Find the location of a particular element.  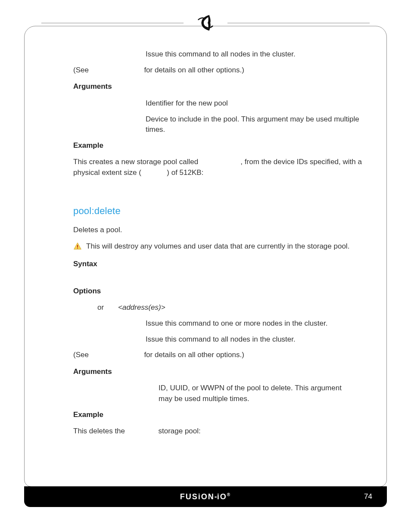

example-heading-2: Example is located at coordinates (224, 415).